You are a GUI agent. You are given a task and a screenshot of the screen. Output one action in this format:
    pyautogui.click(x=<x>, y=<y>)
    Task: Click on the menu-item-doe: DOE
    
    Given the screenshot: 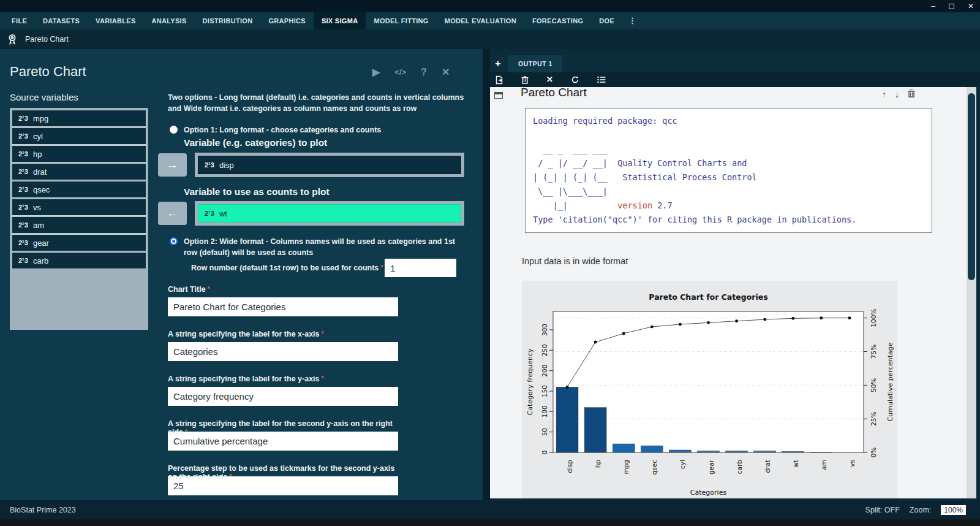 What is the action you would take?
    pyautogui.click(x=606, y=21)
    